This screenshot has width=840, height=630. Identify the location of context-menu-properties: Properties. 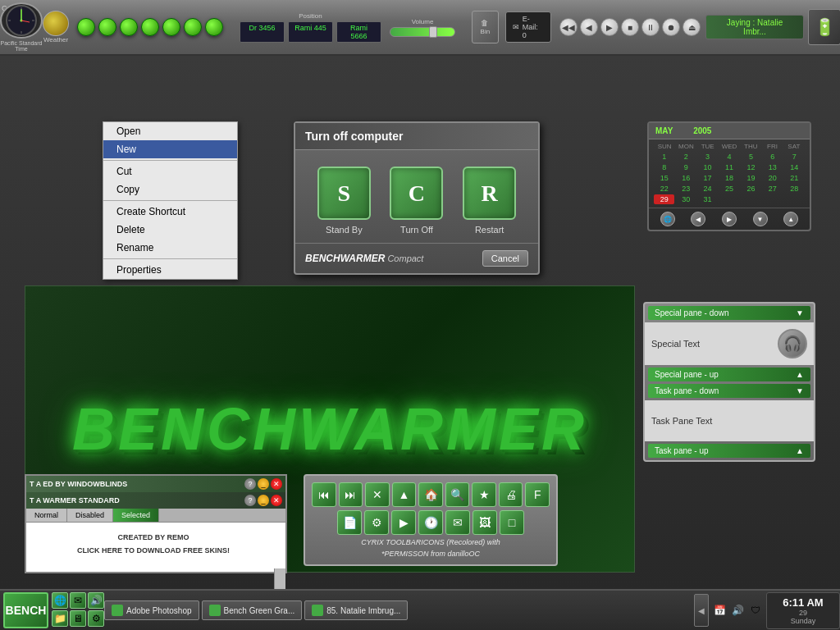
(171, 270).